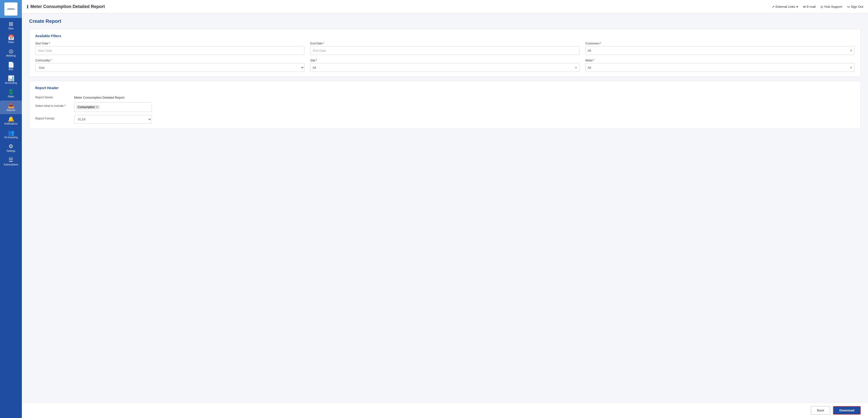  I want to click on site-required: *, so click(316, 60).